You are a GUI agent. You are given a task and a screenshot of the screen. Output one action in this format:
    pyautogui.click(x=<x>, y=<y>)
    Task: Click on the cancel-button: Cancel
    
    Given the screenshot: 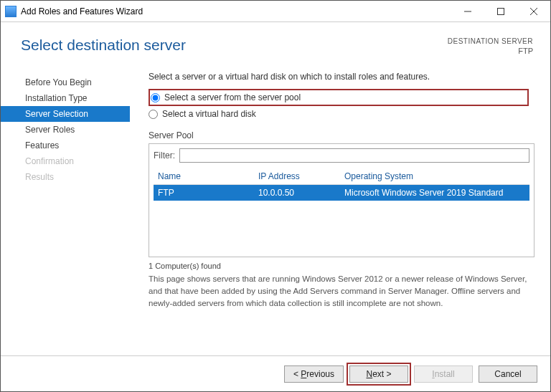 What is the action you would take?
    pyautogui.click(x=508, y=374)
    